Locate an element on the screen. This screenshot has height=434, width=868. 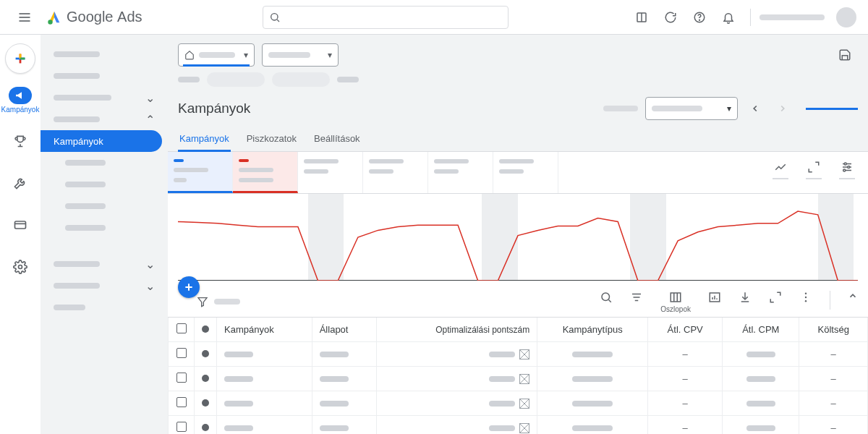
nav2-item-campaigns: Kampányok is located at coordinates (101, 141).